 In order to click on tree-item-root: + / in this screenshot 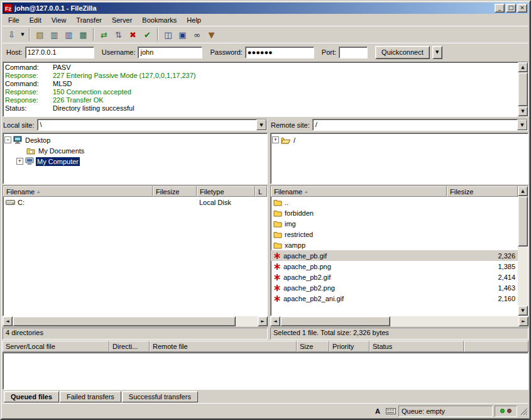, I will do `click(400, 140)`.